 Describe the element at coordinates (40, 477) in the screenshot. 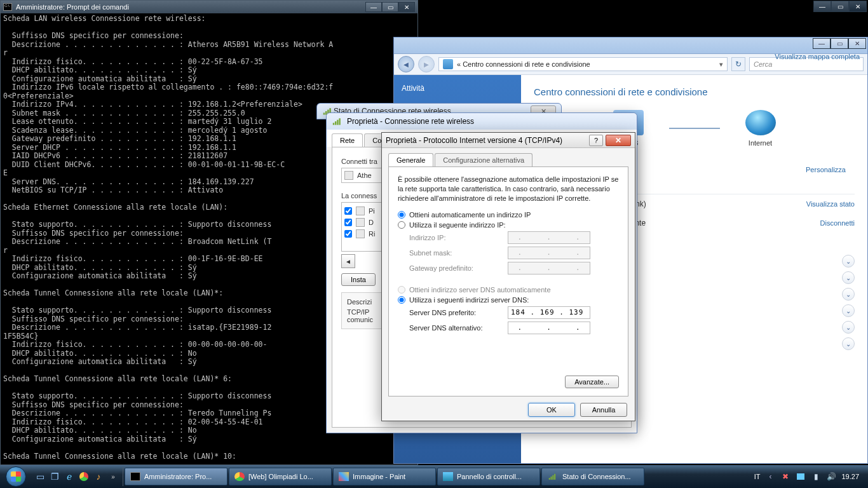

I see `show-desktop-icon: ▭` at that location.